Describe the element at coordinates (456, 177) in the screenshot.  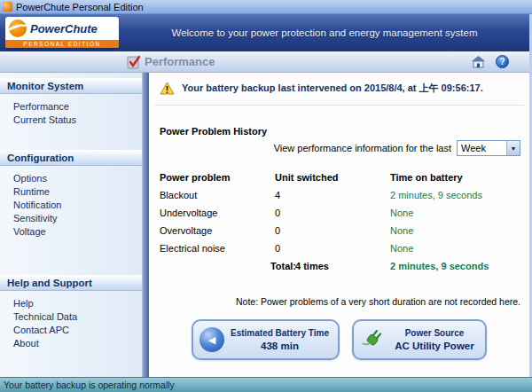
I see `col-header-time: Time on battery` at that location.